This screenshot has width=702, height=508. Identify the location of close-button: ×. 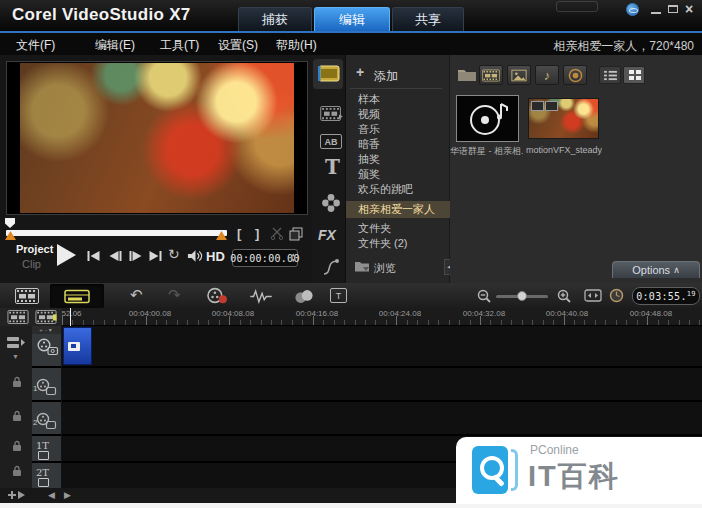
(689, 9).